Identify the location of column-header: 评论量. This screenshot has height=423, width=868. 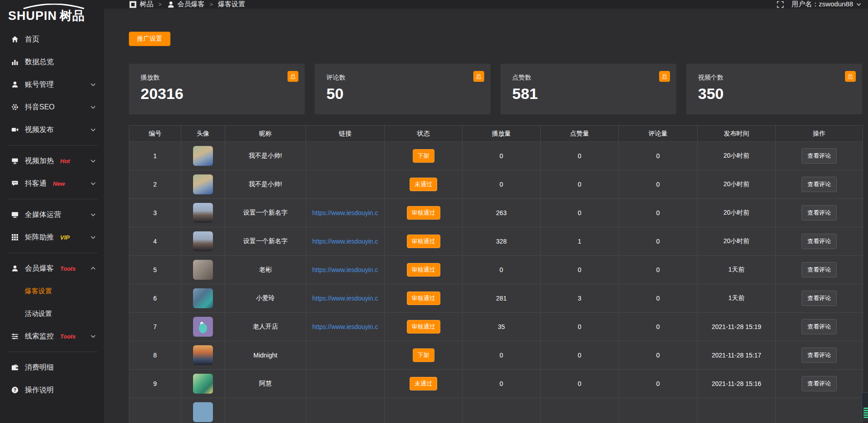
(658, 134).